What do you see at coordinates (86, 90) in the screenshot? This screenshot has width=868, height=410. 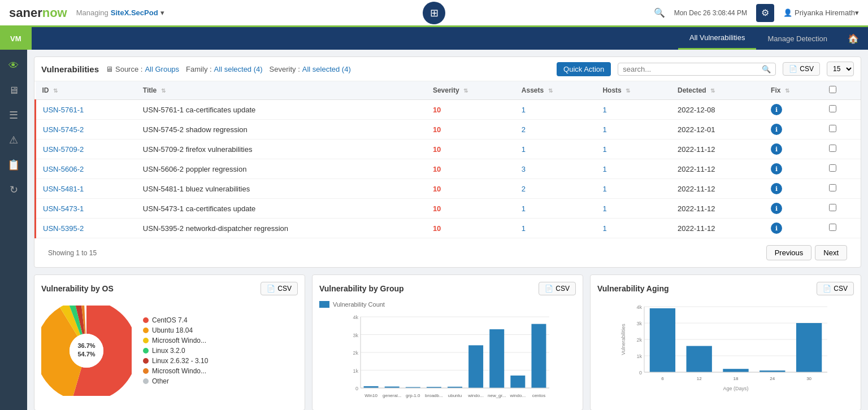 I see `col-id: ID ⇅` at bounding box center [86, 90].